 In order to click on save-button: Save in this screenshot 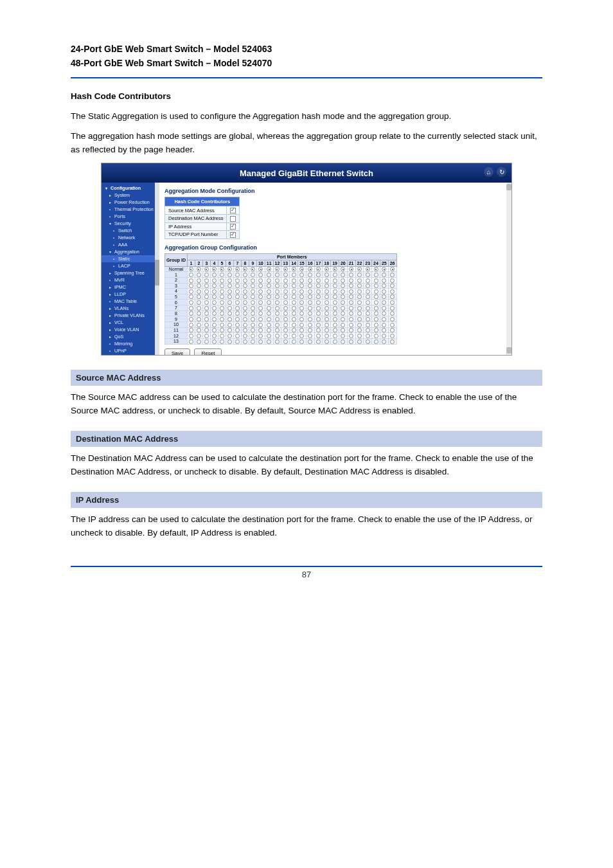, I will do `click(177, 352)`.